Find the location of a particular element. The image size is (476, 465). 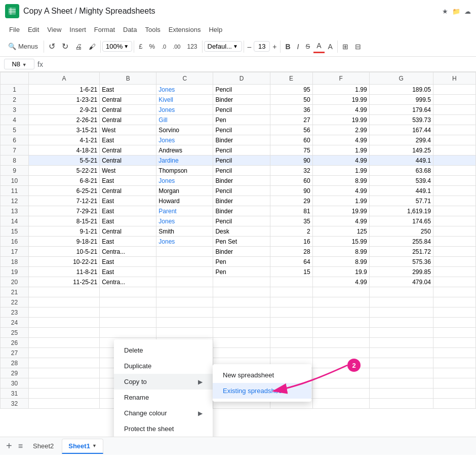

add-sheet-button: + is located at coordinates (9, 446).